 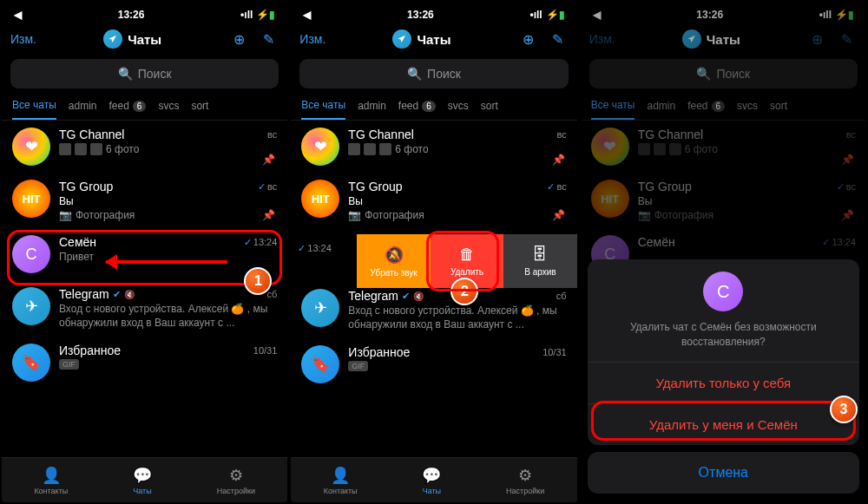 I want to click on chat-row-favorites: 🔖 Избранное10/31 GIF, so click(x=144, y=363).